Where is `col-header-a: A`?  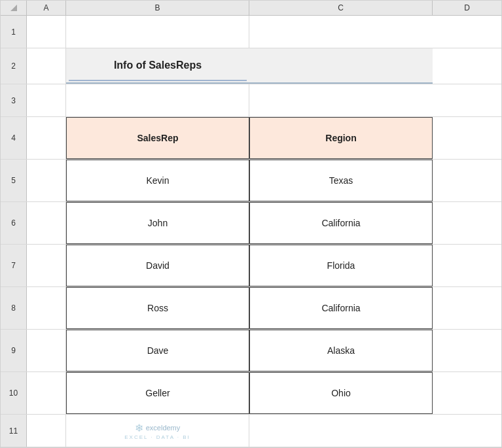
col-header-a: A is located at coordinates (46, 8).